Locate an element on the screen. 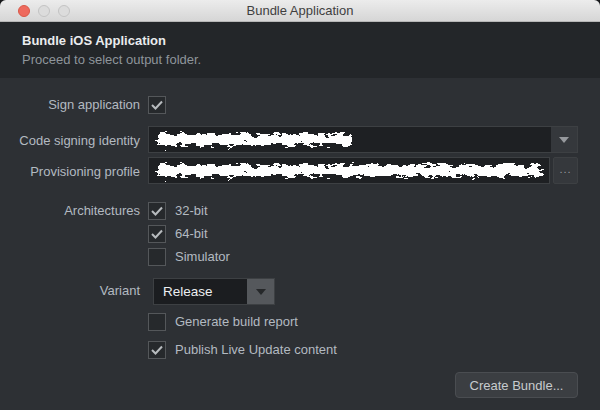  code-signing-identity-select is located at coordinates (363, 140).